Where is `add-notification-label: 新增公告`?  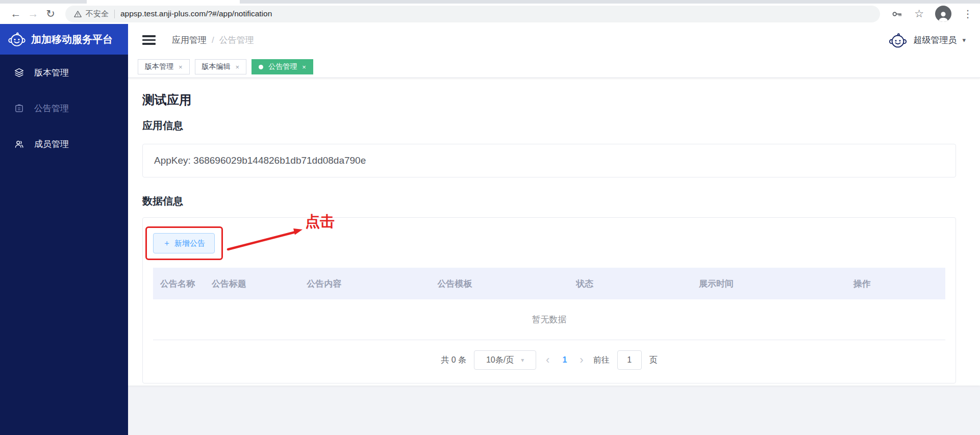
add-notification-label: 新增公告 is located at coordinates (190, 244).